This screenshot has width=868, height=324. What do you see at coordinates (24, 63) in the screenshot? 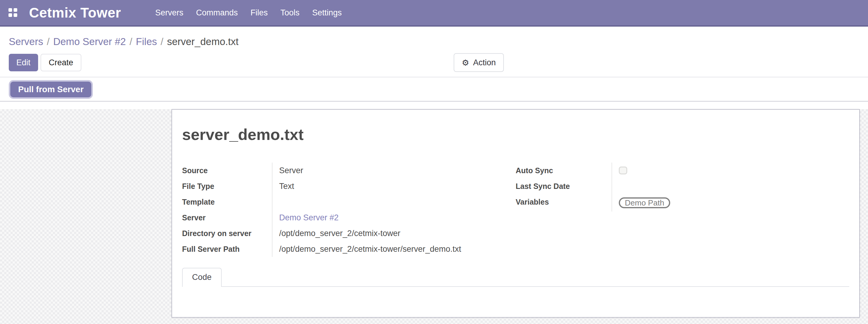
I see `edit-button: Edit` at bounding box center [24, 63].